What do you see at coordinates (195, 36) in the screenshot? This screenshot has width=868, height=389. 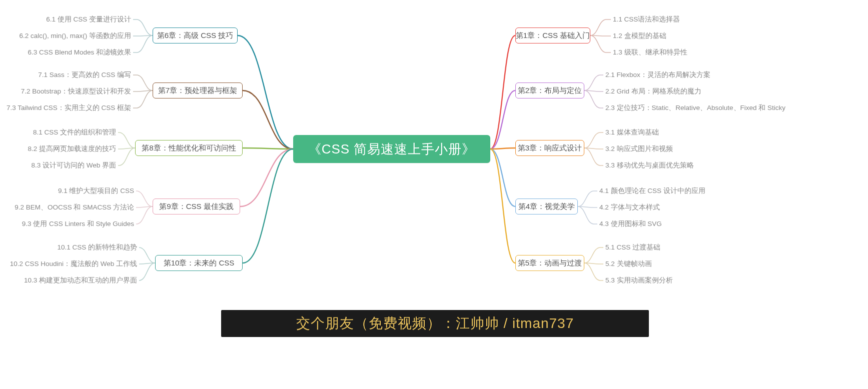 I see `chapter-label: 第6章：高级 CSS 技巧` at bounding box center [195, 36].